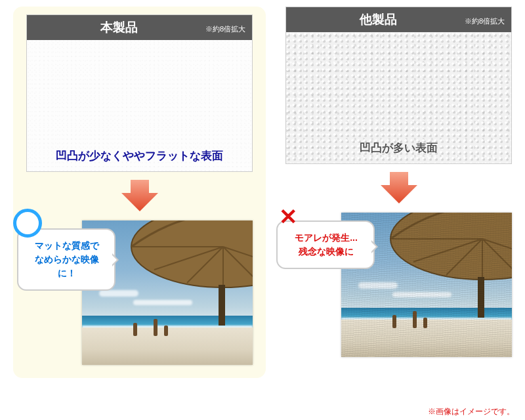 The height and width of the screenshot is (420, 525). I want to click on texture-sample-bumpy: 凹凸が多い表面, so click(399, 98).